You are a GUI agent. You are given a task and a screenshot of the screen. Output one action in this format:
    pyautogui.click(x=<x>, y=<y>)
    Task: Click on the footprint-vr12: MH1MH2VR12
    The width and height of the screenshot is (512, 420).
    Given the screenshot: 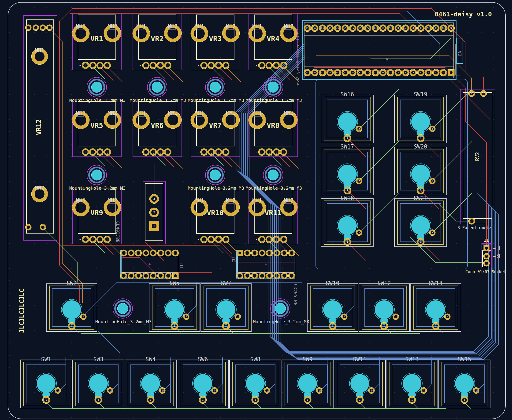 What is the action you would take?
    pyautogui.click(x=40, y=128)
    